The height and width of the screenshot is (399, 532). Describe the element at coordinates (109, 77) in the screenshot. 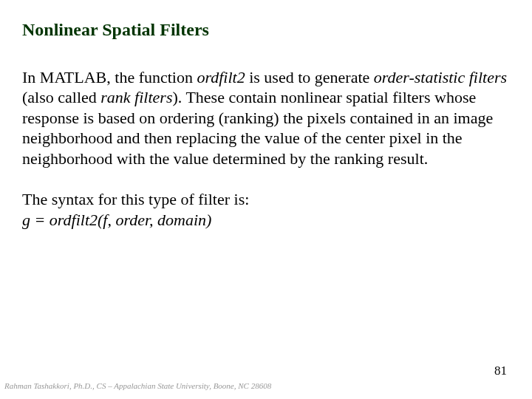

I see `p1-text-a: In MATLAB, the function` at that location.